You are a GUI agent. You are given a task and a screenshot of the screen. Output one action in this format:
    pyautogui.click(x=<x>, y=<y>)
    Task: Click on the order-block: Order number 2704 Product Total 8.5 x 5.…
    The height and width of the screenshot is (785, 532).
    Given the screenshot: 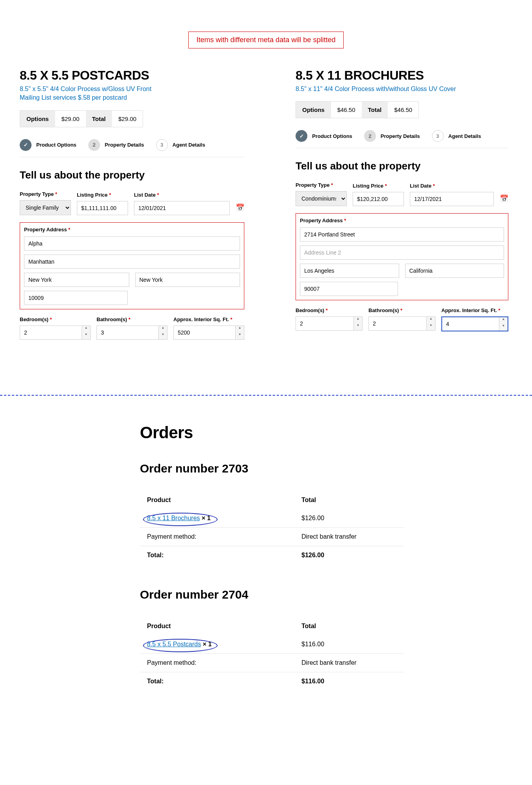 What is the action you would take?
    pyautogui.click(x=272, y=639)
    